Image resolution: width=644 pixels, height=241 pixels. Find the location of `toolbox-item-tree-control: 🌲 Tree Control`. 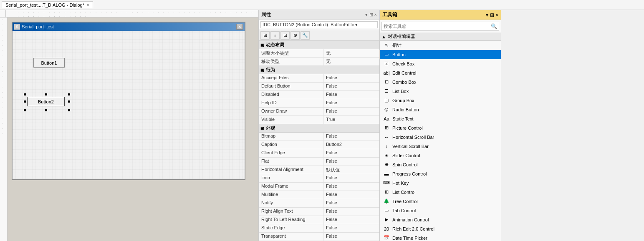

toolbox-item-tree-control: 🌲 Tree Control is located at coordinates (440, 201).